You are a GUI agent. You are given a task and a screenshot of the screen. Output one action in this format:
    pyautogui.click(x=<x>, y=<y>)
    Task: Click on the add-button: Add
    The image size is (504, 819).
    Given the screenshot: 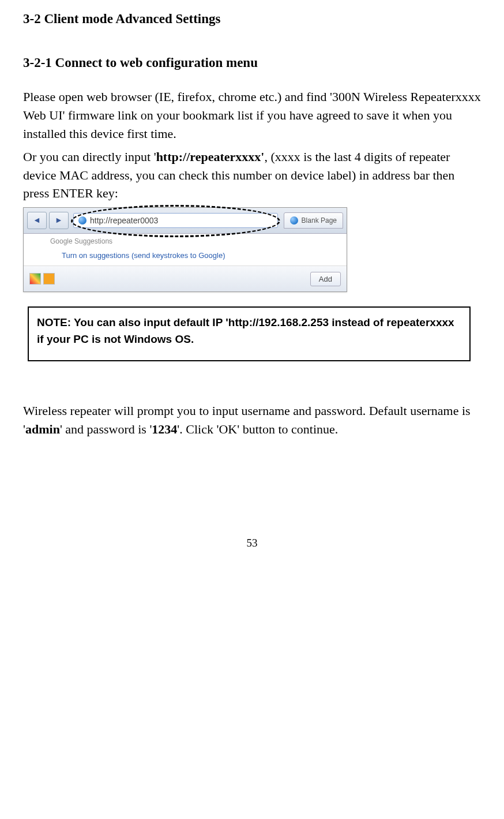 What is the action you would take?
    pyautogui.click(x=325, y=279)
    